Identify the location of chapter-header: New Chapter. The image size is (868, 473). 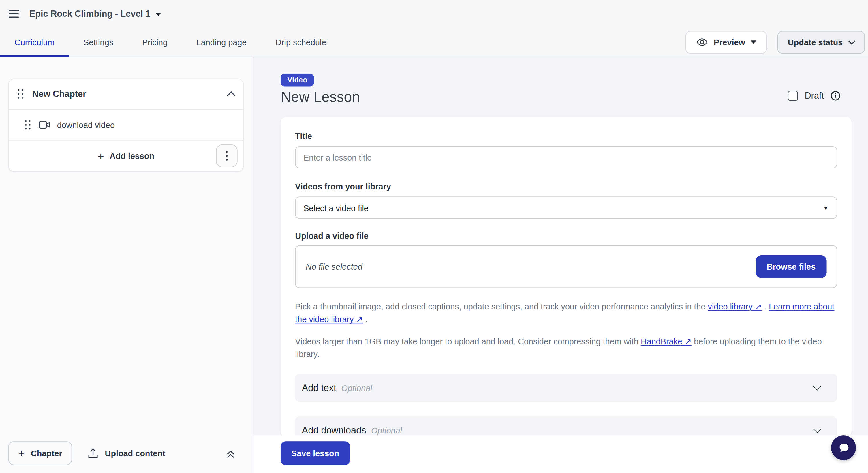
(126, 94).